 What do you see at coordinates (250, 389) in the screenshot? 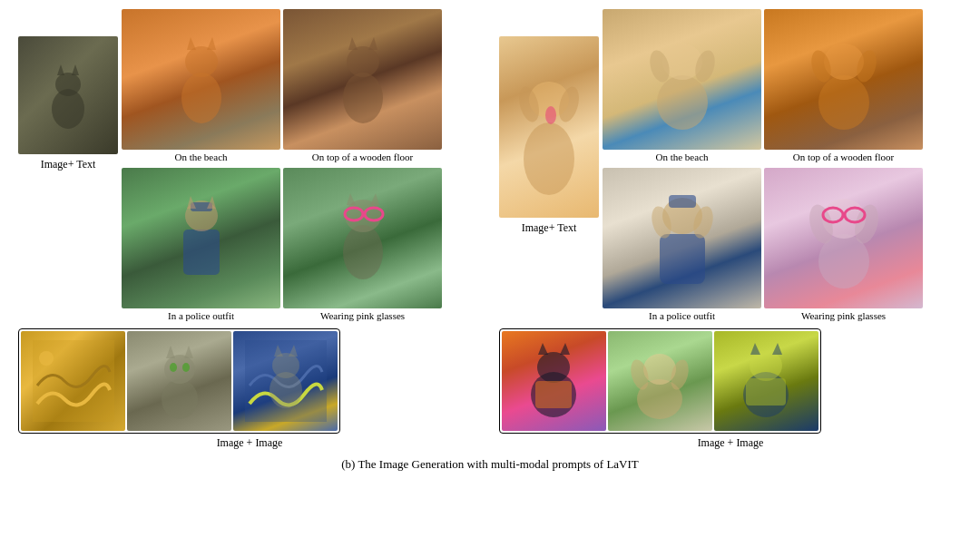
I see `cat-bottom-section: Image + Image` at bounding box center [250, 389].